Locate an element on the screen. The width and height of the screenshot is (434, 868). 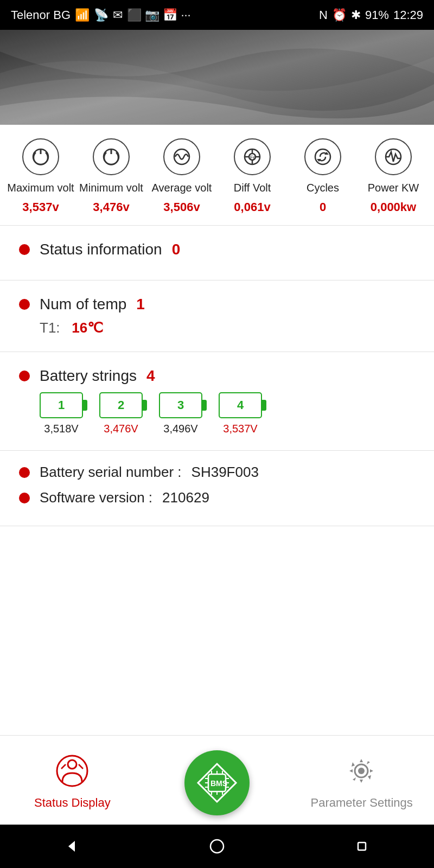
parameter-settings-icon-wrap is located at coordinates (361, 771).